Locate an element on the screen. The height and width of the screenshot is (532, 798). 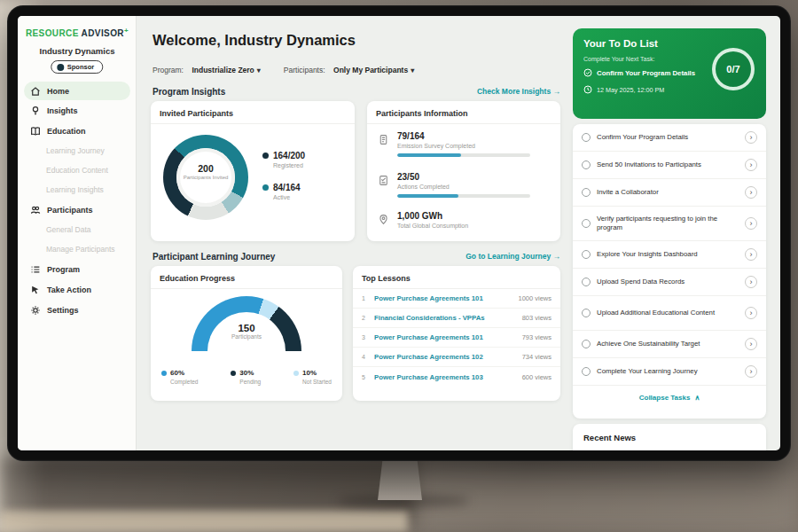
sidebar-item-take-action: Take Action is located at coordinates (77, 289).